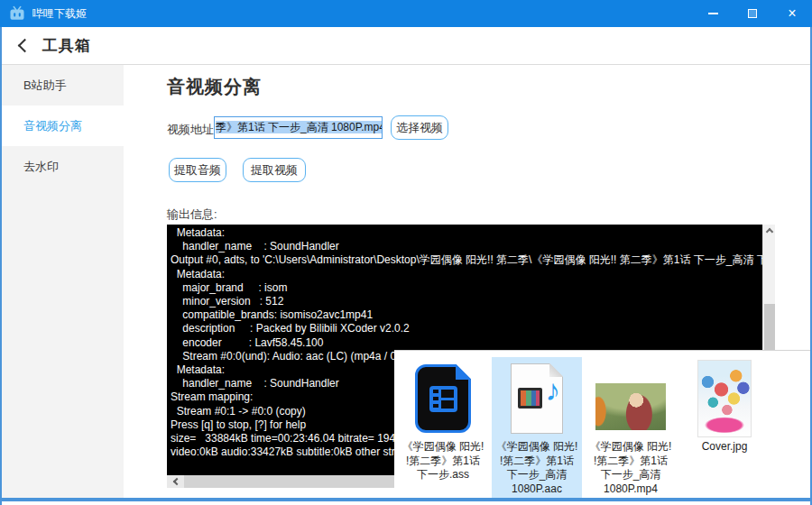 This screenshot has height=505, width=812. I want to click on video-address-label: 视频地址:, so click(192, 130).